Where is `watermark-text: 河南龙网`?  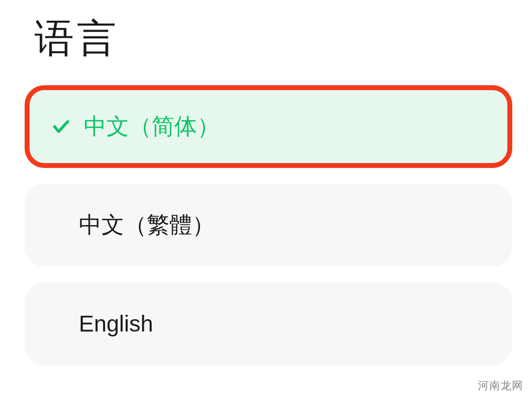
watermark-text: 河南龙网 is located at coordinates (500, 386).